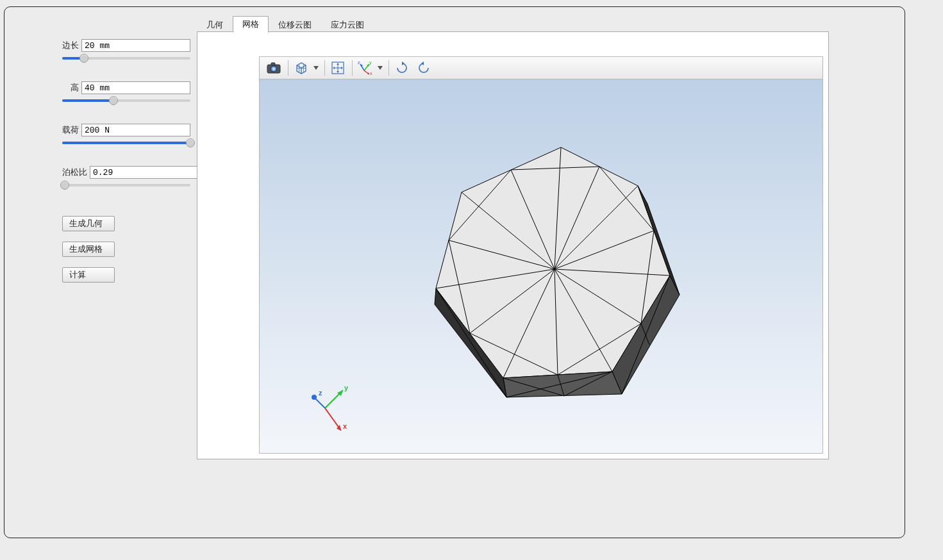 Image resolution: width=943 pixels, height=560 pixels. I want to click on param-label: 载荷, so click(72, 130).